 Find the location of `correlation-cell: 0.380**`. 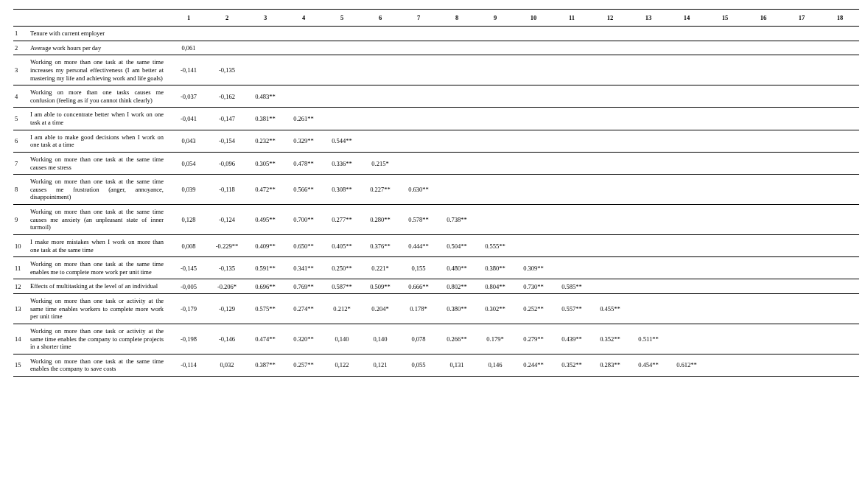

correlation-cell: 0.380** is located at coordinates (495, 268).